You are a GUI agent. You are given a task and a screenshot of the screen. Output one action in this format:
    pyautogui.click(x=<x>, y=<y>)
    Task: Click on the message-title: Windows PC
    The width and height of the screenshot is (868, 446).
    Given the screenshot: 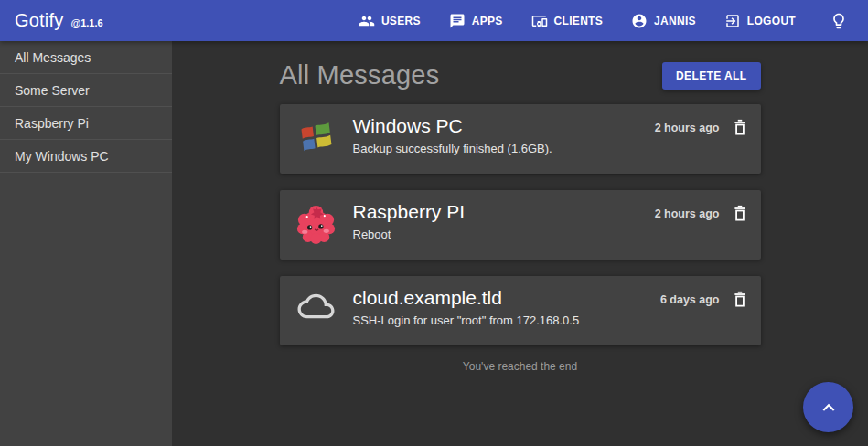 What is the action you would take?
    pyautogui.click(x=504, y=126)
    